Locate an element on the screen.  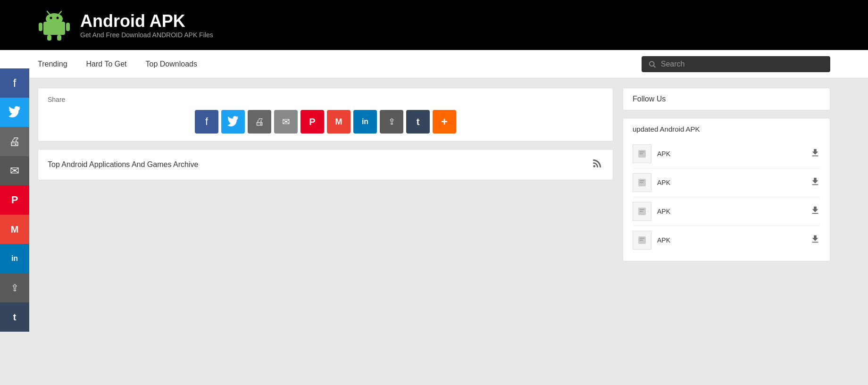
android-logo-icon is located at coordinates (54, 25).